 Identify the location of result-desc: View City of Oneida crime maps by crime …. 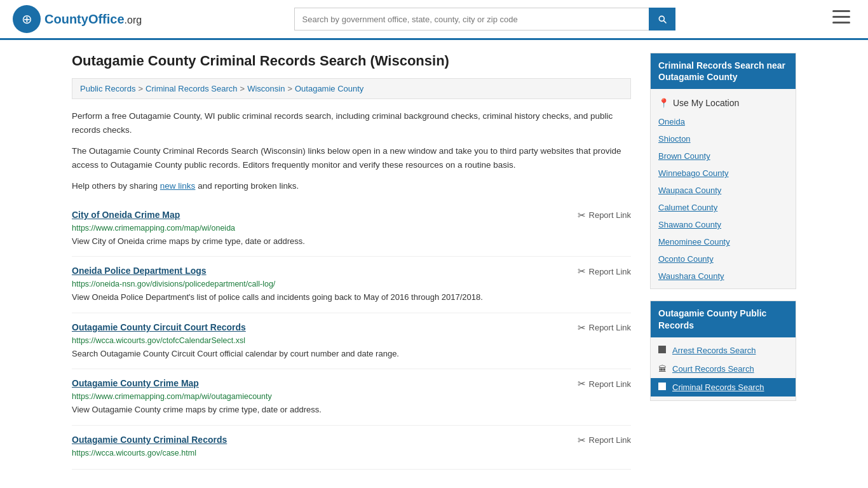
(351, 241).